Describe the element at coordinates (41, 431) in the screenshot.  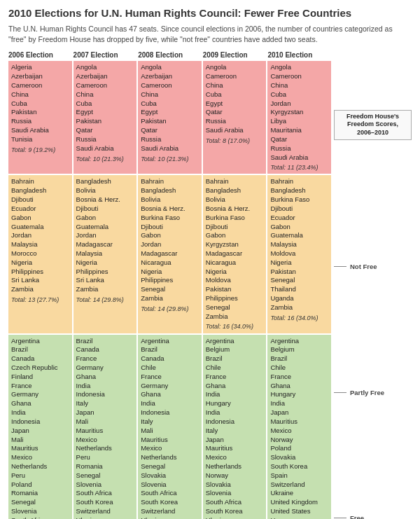
I see `country-name: Japan` at that location.